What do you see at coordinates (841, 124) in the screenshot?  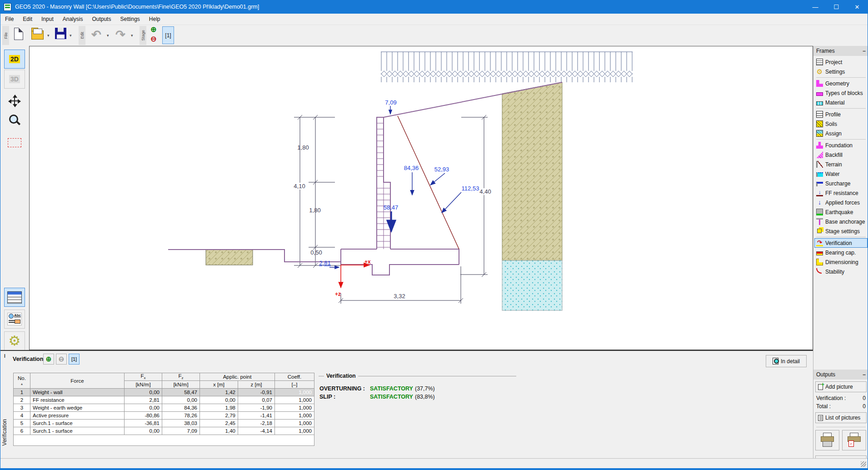 I see `frame-soils: Soils` at bounding box center [841, 124].